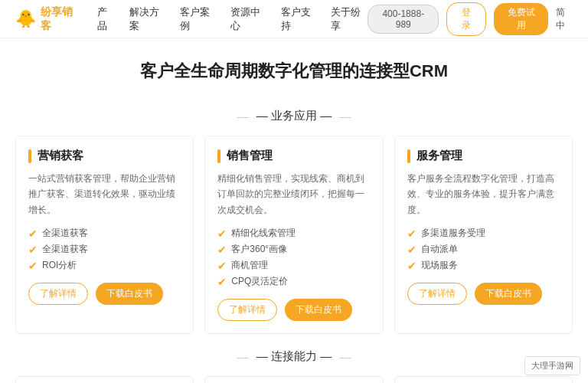 Image resolution: width=588 pixels, height=383 pixels. Describe the element at coordinates (508, 294) in the screenshot. I see `service-whitepaper-button: 下载白皮书` at that location.